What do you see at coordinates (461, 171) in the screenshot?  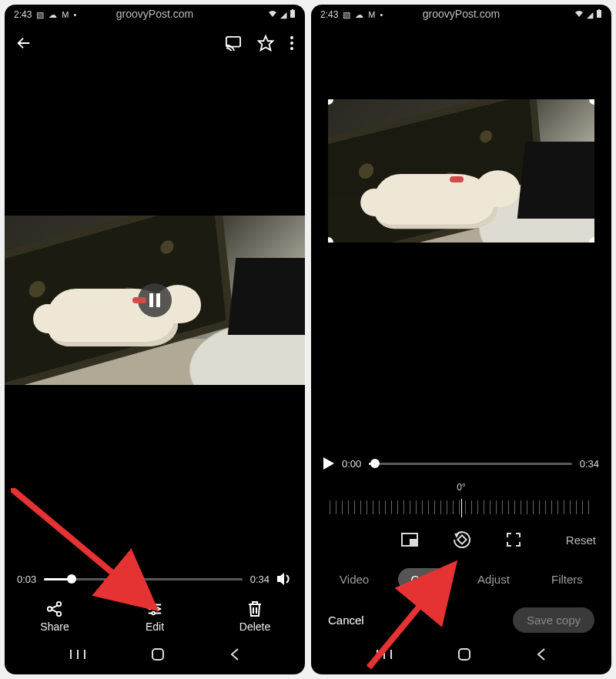 I see `crop-frame` at bounding box center [461, 171].